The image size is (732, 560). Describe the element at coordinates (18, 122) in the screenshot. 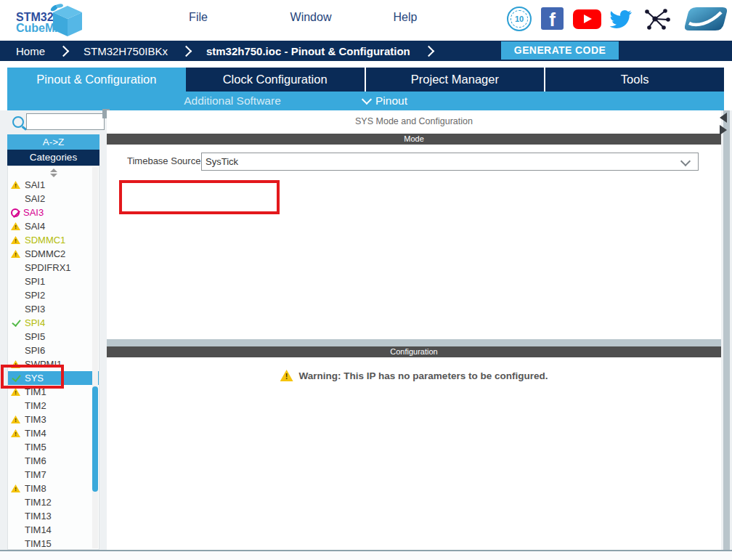

I see `search-icon` at that location.